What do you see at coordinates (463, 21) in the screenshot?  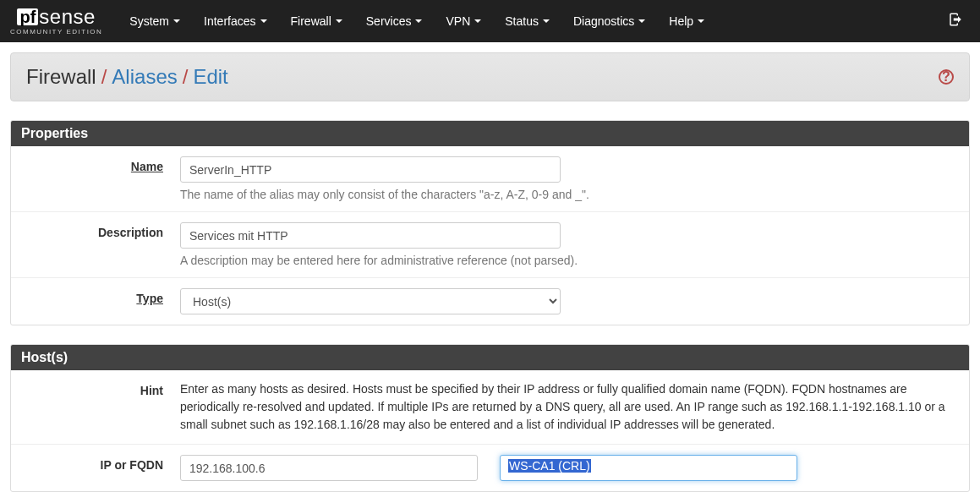 I see `nav-vpn: VPN` at bounding box center [463, 21].